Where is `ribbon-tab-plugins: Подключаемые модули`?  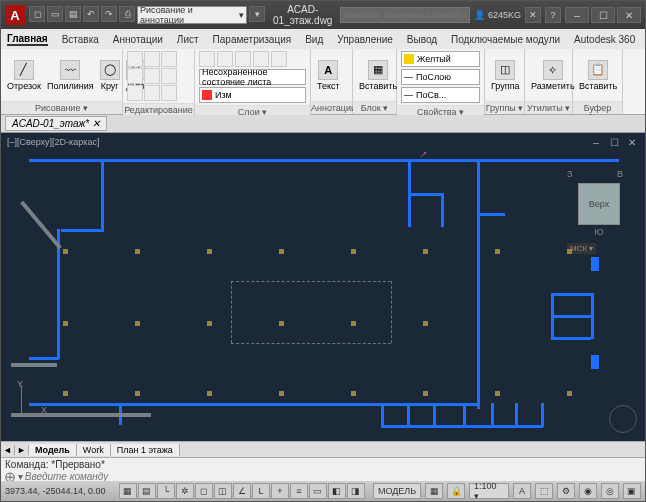 ribbon-tab-plugins: Подключаемые модули is located at coordinates (506, 40).